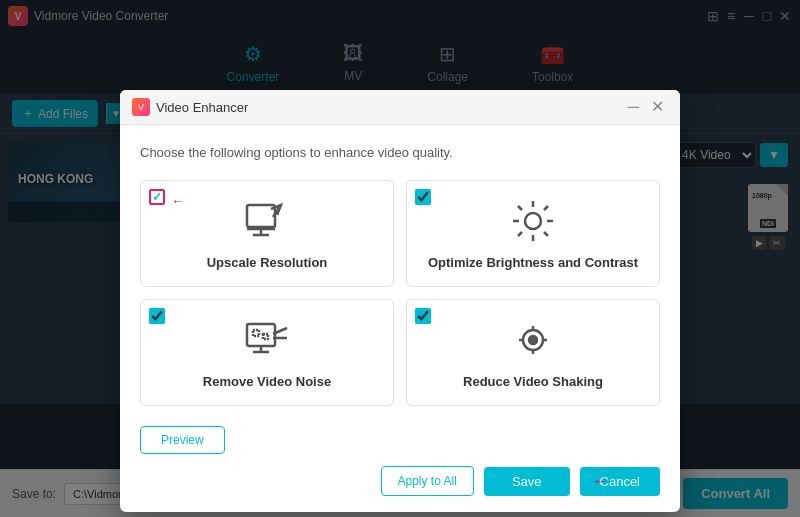 Image resolution: width=800 pixels, height=517 pixels. What do you see at coordinates (202, 108) in the screenshot?
I see `modal-title: Video Enhancer` at bounding box center [202, 108].